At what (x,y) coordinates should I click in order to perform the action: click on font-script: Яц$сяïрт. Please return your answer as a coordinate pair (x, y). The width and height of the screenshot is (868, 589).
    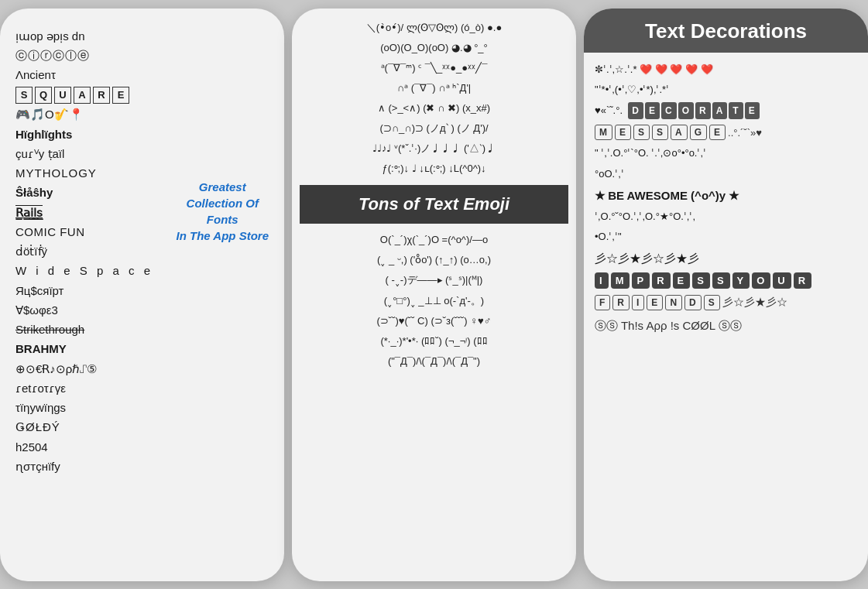
    Looking at the image, I should click on (142, 291).